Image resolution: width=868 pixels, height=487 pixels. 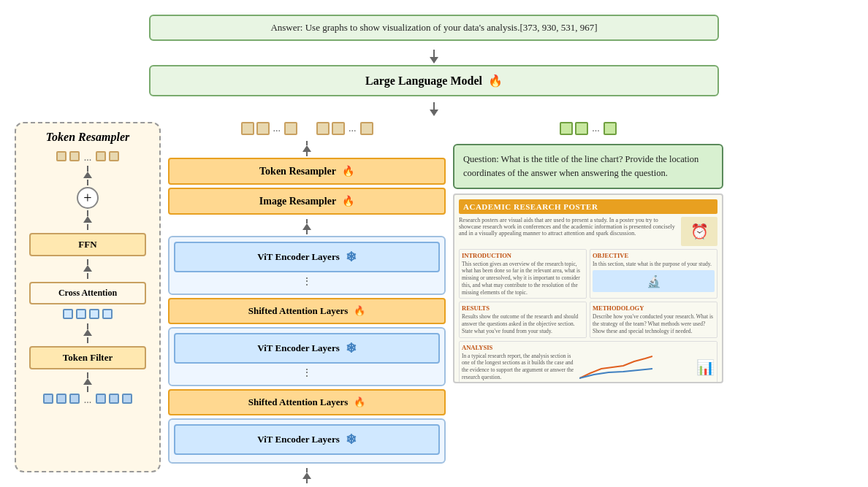 What do you see at coordinates (307, 476) in the screenshot?
I see `enc-arrow3` at bounding box center [307, 476].